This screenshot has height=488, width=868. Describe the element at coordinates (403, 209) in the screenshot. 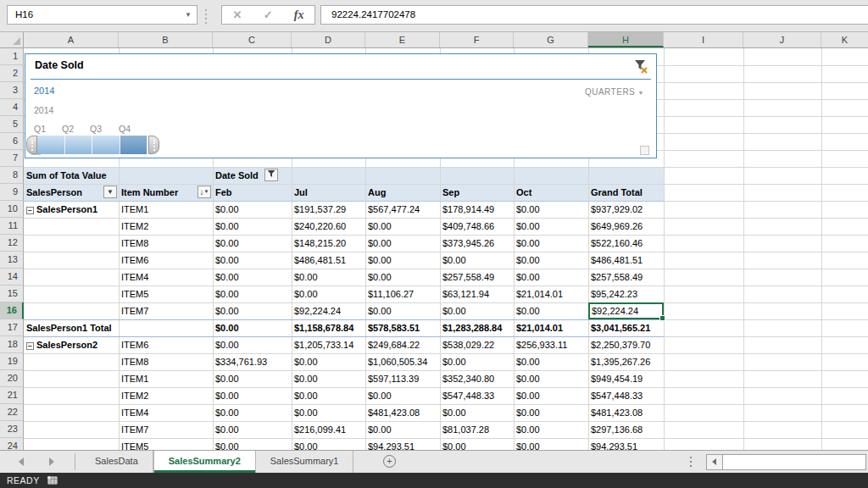

I see `pivot-value-cell: $567,477.24` at that location.